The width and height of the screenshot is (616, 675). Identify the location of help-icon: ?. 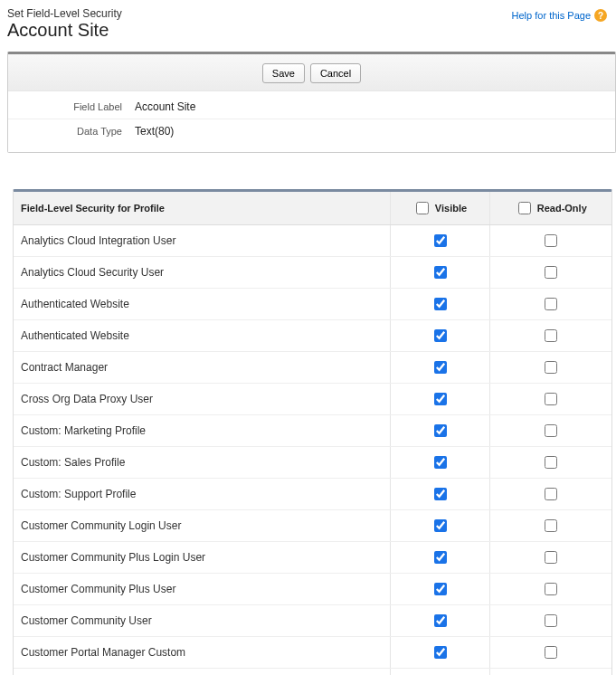
(601, 15).